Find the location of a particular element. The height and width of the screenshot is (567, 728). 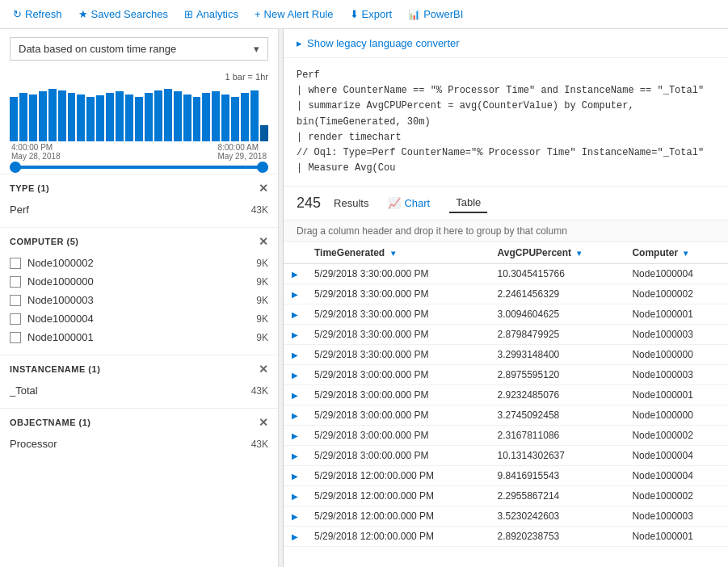

language-converter-bar: ▸ Show legacy language converter is located at coordinates (506, 44).